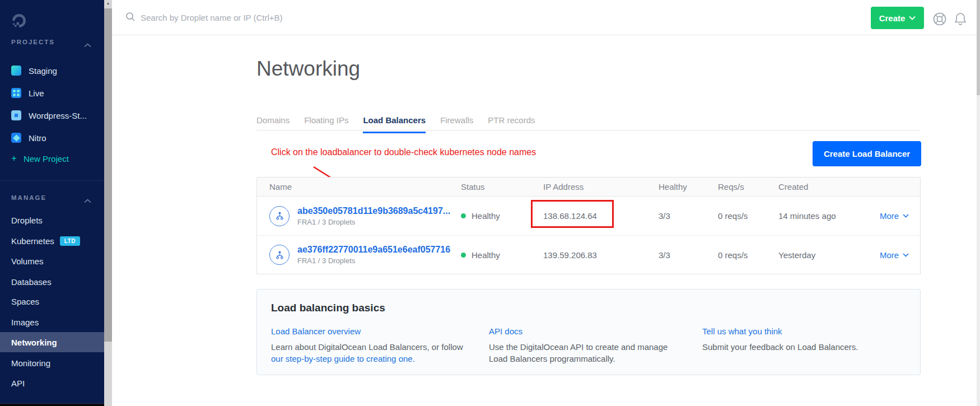 This screenshot has width=980, height=406. I want to click on tabs-underline, so click(589, 130).